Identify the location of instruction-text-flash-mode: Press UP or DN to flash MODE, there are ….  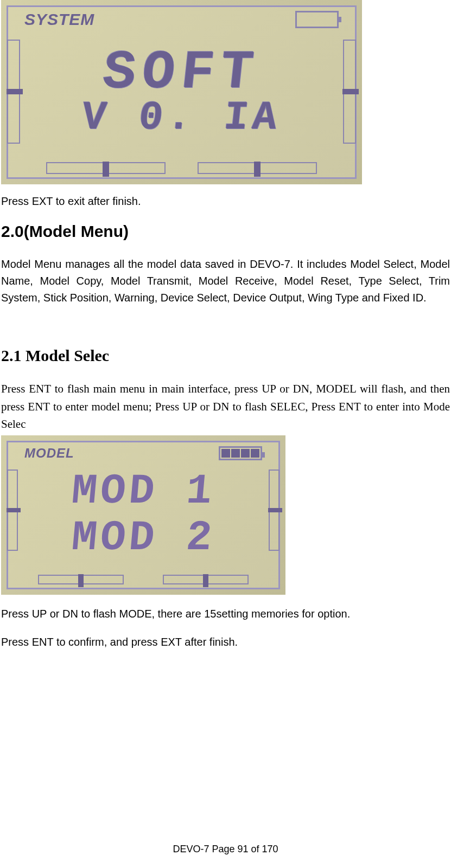
(226, 614).